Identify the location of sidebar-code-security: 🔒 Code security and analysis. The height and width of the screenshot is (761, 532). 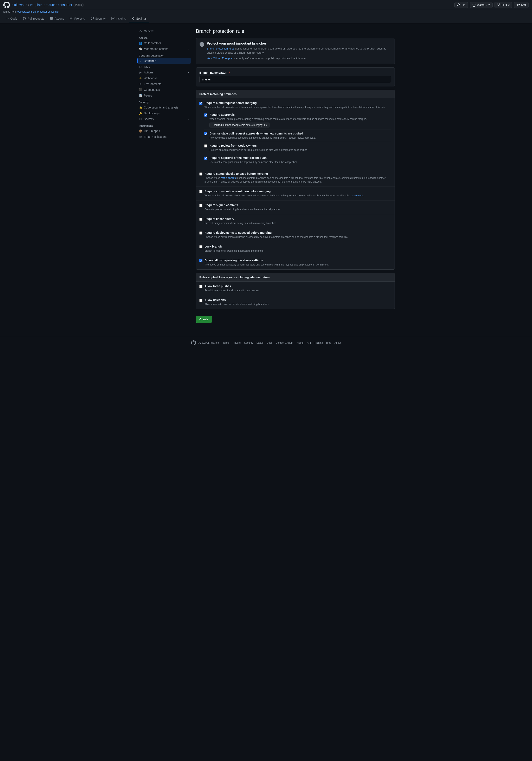
(164, 107).